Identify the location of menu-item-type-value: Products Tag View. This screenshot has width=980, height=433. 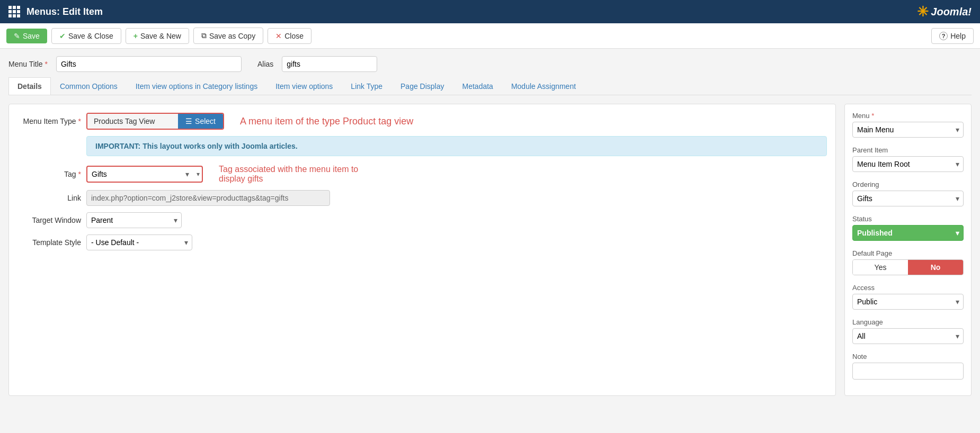
(132, 121).